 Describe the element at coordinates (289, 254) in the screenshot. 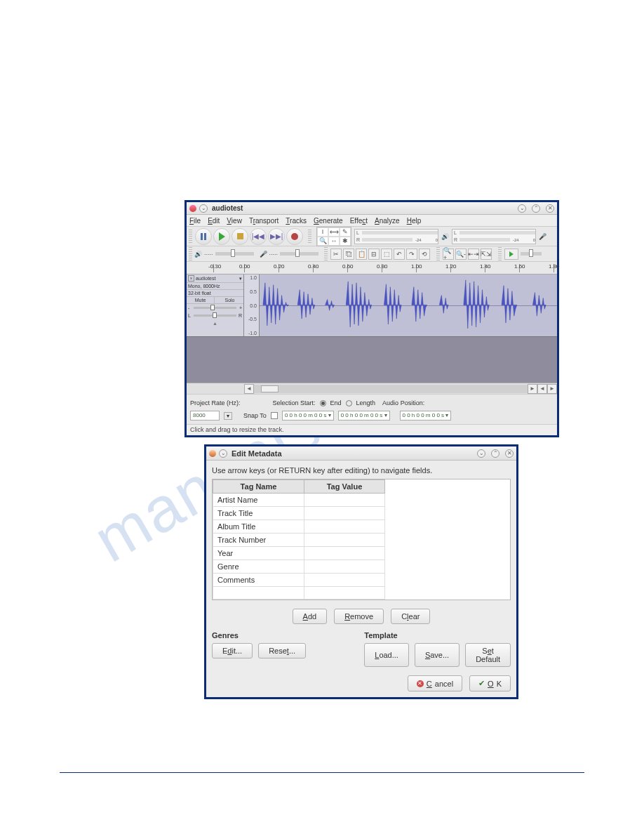

I see `input-volume: 🎤·····` at that location.